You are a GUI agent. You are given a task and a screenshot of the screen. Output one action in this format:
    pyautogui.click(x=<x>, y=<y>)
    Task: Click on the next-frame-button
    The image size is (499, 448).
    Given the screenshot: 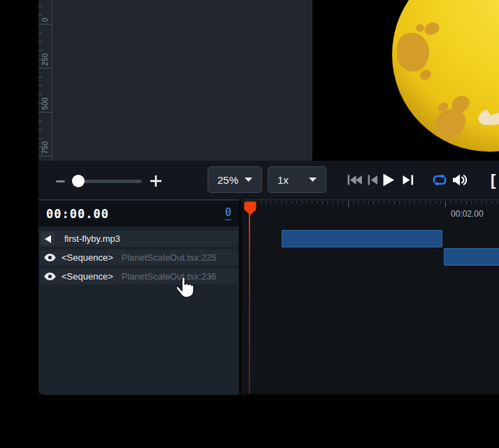 What is the action you would take?
    pyautogui.click(x=408, y=180)
    